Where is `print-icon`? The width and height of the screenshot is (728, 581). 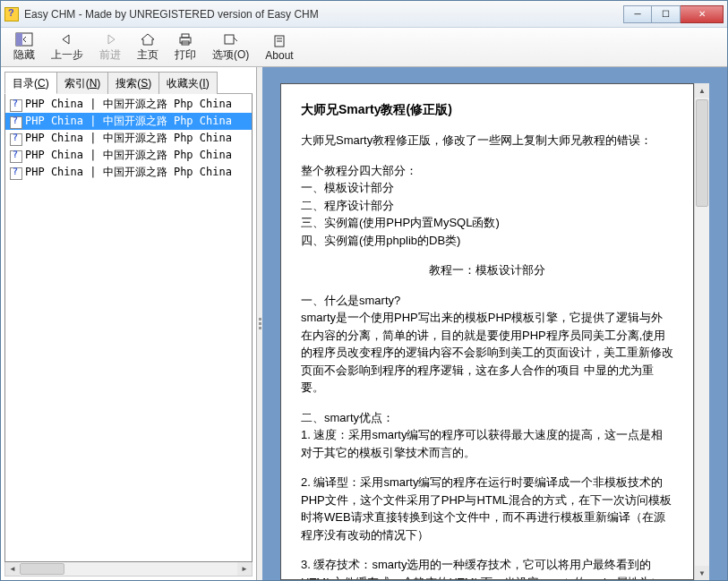 print-icon is located at coordinates (185, 39).